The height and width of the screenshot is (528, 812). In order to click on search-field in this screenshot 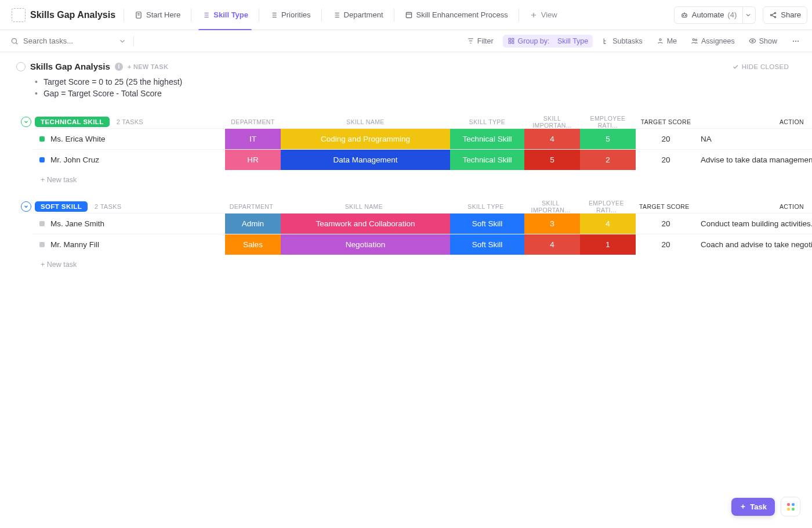, I will do `click(68, 41)`.